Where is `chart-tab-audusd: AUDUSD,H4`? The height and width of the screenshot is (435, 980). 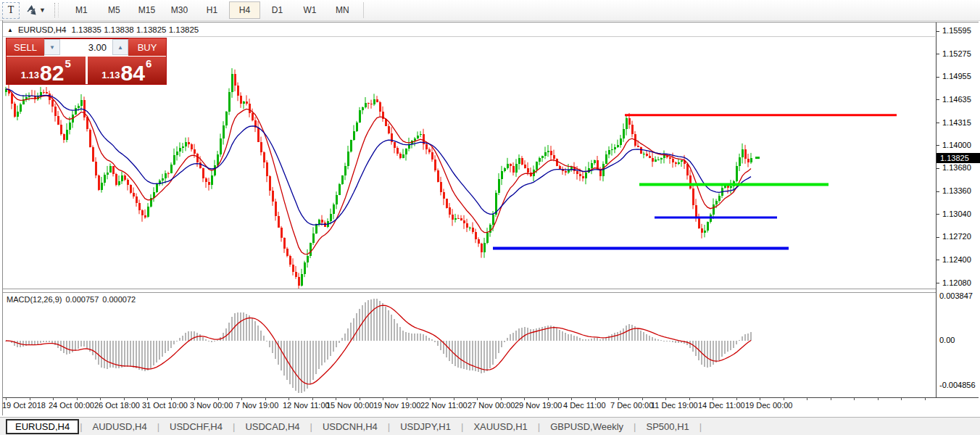 chart-tab-audusd: AUDUSD,H4 is located at coordinates (120, 426).